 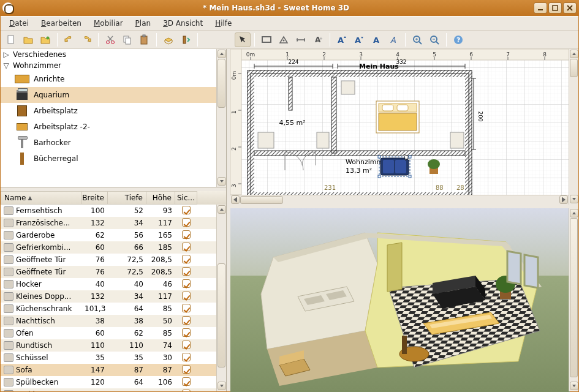 What do you see at coordinates (570, 8) in the screenshot?
I see `close-button` at bounding box center [570, 8].